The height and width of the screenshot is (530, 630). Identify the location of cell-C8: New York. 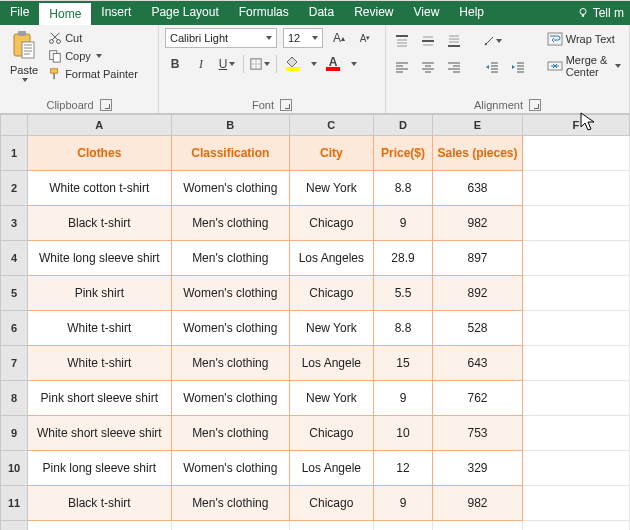
(332, 398).